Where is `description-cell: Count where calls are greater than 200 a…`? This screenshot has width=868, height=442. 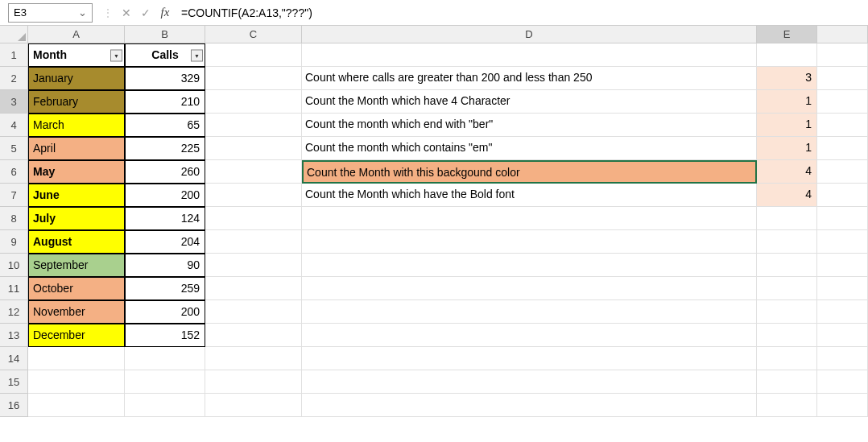
description-cell: Count where calls are greater than 200 a… is located at coordinates (530, 79).